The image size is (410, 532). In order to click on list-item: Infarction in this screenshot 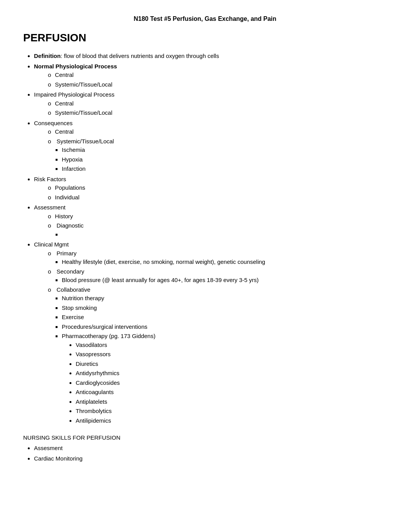, I will do `click(224, 169)`.